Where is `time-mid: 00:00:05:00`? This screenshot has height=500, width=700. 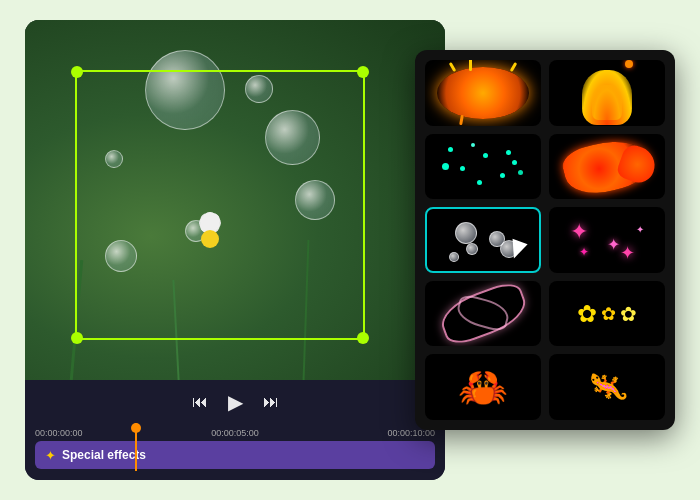
time-mid: 00:00:05:00 is located at coordinates (235, 433).